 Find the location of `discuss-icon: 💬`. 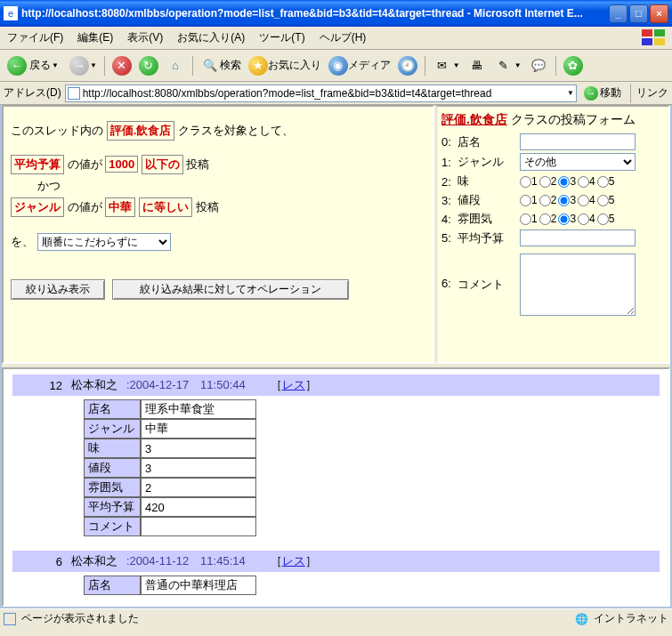

discuss-icon: 💬 is located at coordinates (538, 66).